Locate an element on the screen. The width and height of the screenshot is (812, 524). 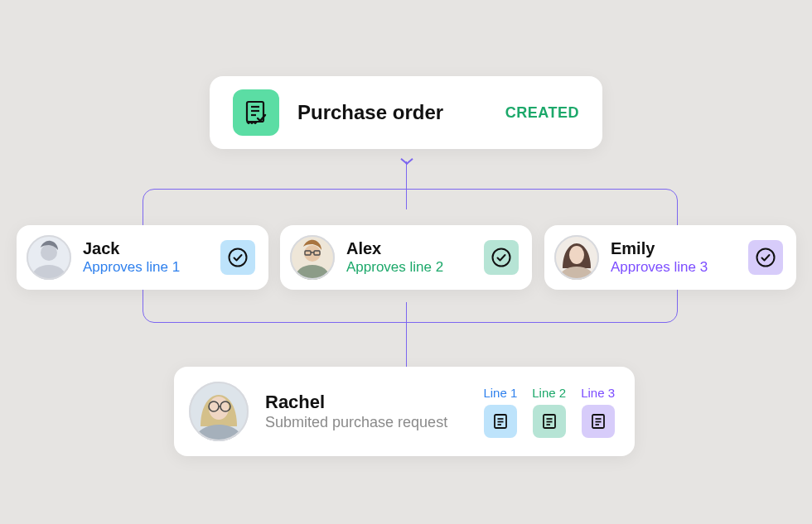
requester-name: Rachel is located at coordinates (366, 402).